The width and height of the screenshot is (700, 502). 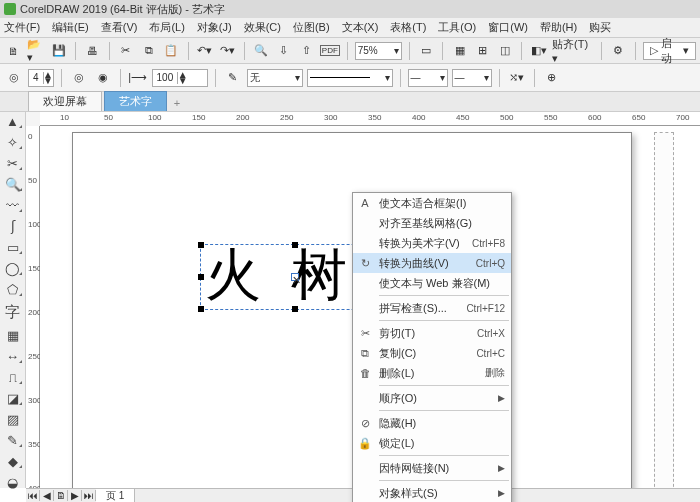 I want to click on spiral-turns-input: 4▲▼, so click(x=41, y=78).